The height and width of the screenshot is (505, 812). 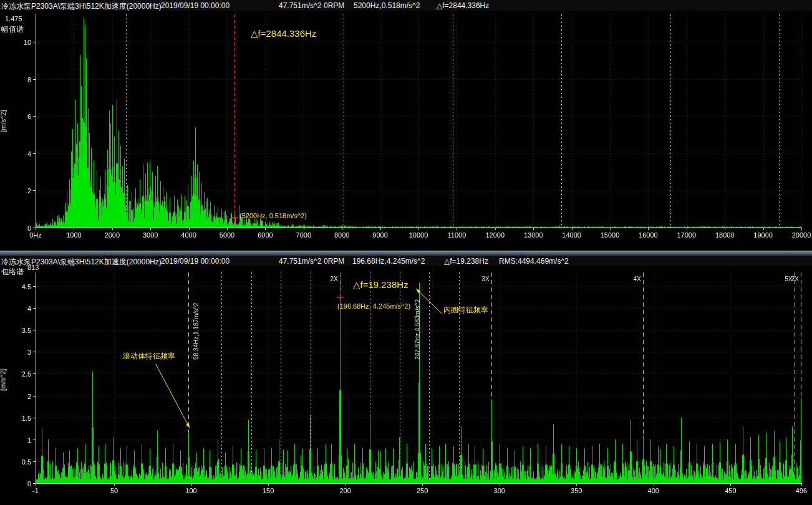 I want to click on cursor-point-annotation: (5200Hz, 0.518m/s^2), so click(x=273, y=216).